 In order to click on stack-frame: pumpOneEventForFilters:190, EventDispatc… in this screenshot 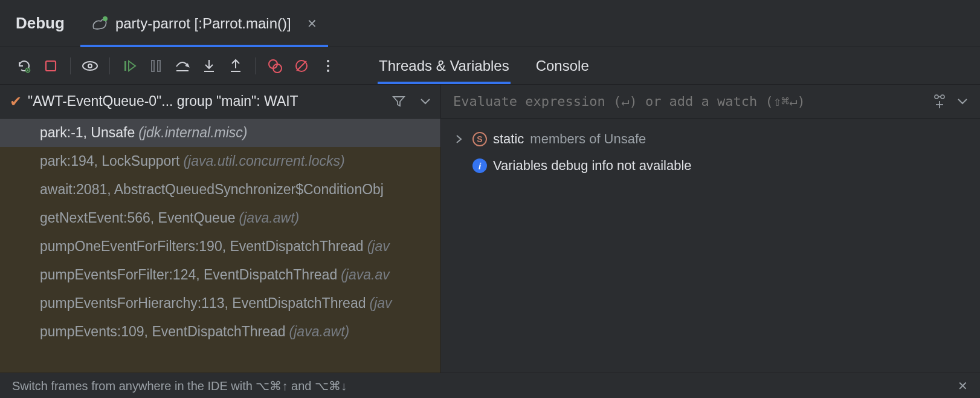, I will do `click(220, 247)`.